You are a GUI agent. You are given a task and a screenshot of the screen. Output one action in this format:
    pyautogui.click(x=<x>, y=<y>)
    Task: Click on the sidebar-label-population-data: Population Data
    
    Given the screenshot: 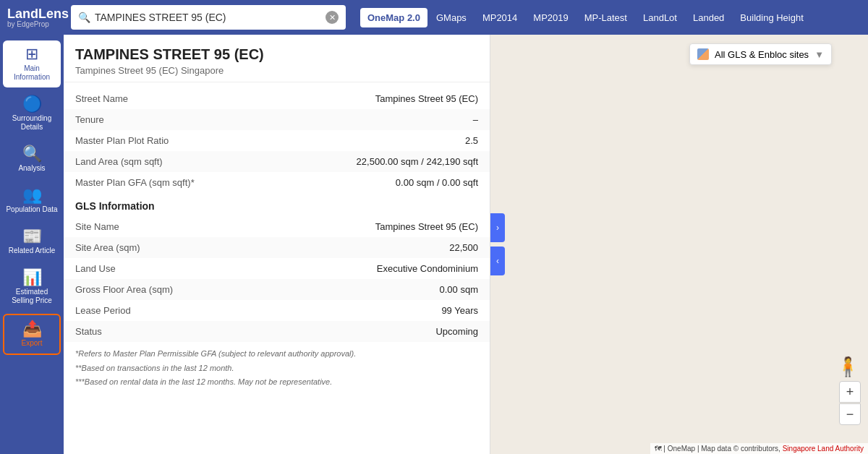 What is the action you would take?
    pyautogui.click(x=32, y=210)
    